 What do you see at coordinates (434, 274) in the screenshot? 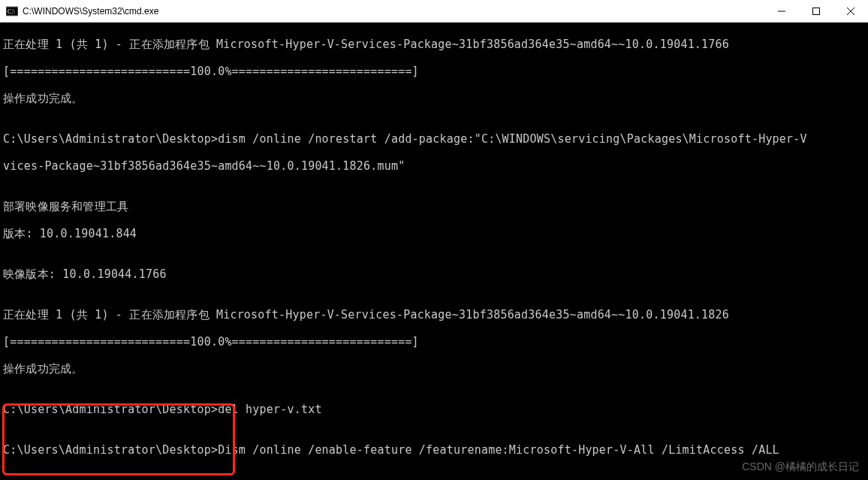
I see `output-line: 映像版本: 10.0.19044.1766` at bounding box center [434, 274].